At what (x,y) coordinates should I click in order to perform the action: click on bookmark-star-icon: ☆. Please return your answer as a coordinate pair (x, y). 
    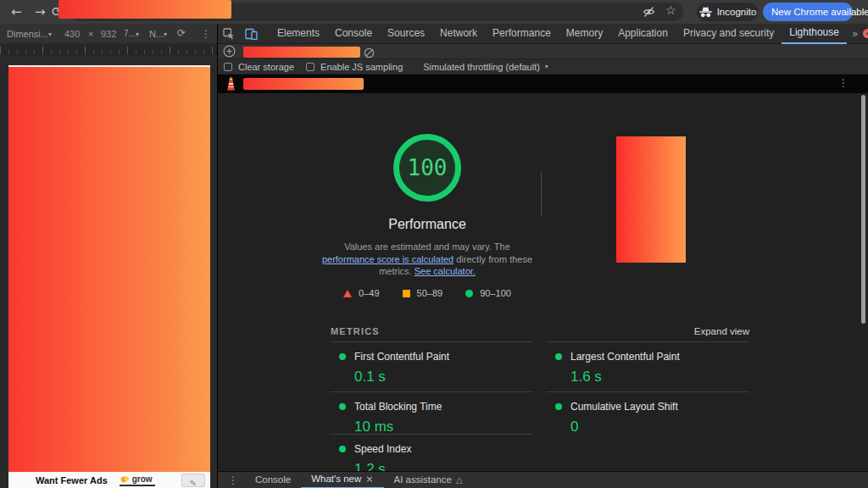
    Looking at the image, I should click on (671, 10).